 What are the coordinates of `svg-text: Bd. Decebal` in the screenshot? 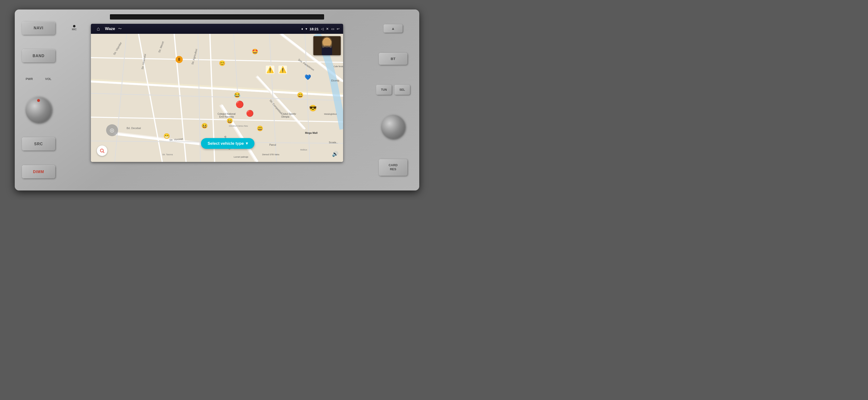 It's located at (134, 128).